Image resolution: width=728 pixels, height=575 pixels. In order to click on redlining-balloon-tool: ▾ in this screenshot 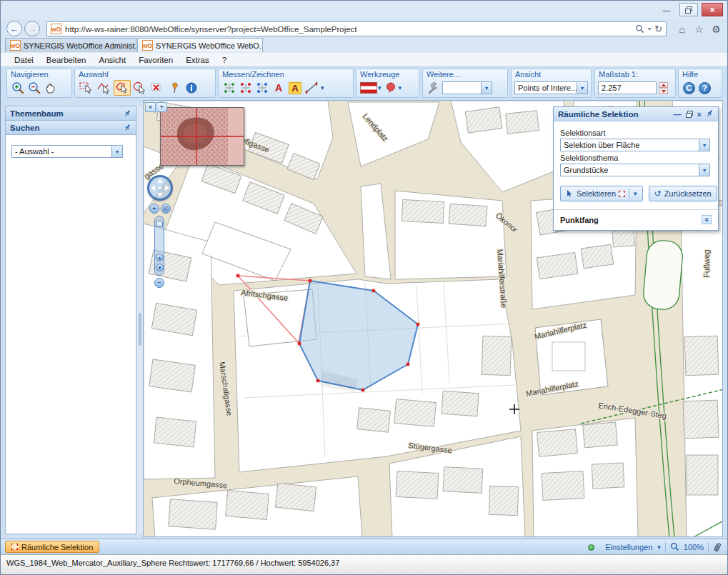, I will do `click(393, 88)`.